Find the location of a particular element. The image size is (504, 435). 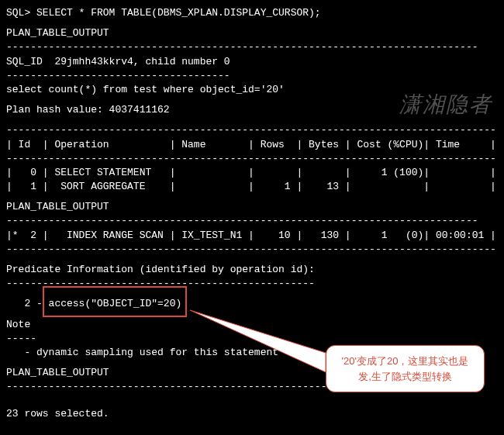

table-row: |* 2 | INDEX RANGE SCAN | IX_TEST_N1 | 1… is located at coordinates (252, 236).